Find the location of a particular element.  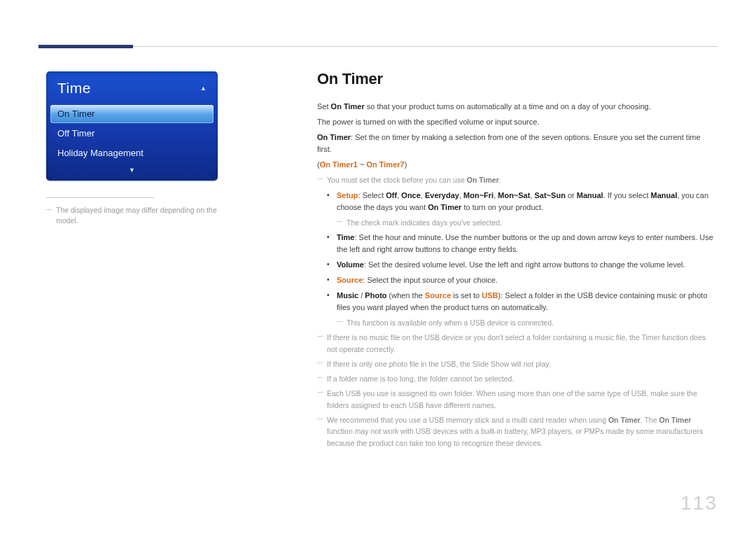

osd-menu-title: Time is located at coordinates (74, 88).